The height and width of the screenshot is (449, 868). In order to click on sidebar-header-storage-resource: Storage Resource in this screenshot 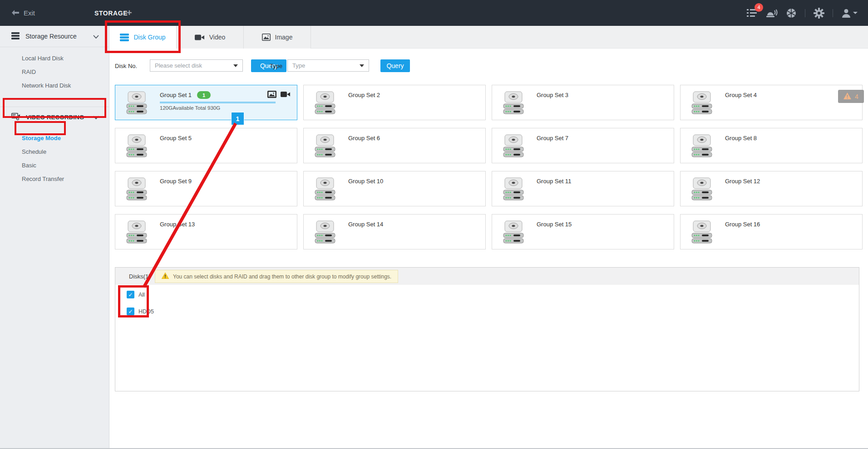, I will do `click(54, 36)`.